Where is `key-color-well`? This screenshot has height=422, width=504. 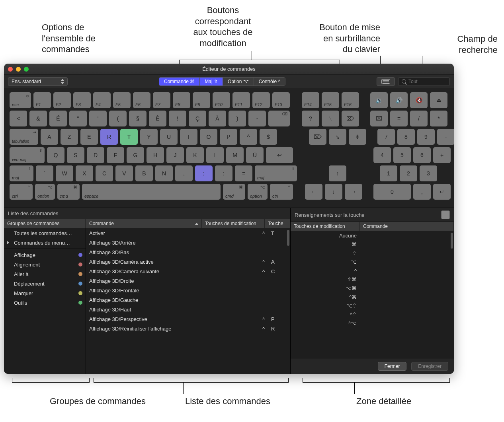
key-color-well is located at coordinates (445, 215).